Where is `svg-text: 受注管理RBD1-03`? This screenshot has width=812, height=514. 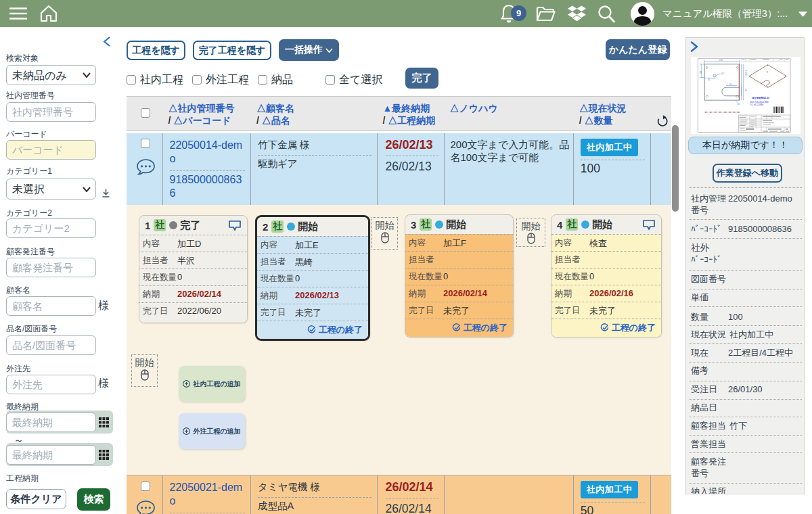 svg-text: 受注管理RBD1-03 is located at coordinates (761, 98).